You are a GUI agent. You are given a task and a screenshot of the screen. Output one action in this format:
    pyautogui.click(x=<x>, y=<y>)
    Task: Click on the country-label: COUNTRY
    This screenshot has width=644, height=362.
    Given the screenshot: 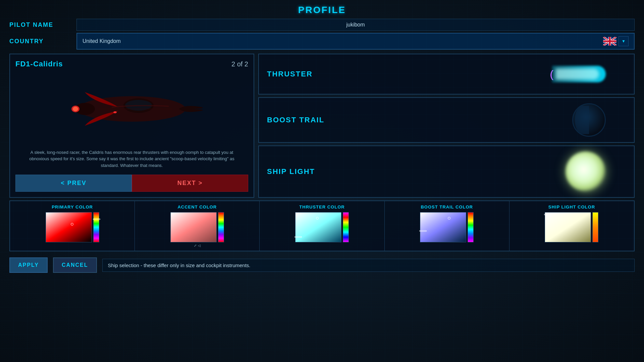 What is the action you would take?
    pyautogui.click(x=43, y=42)
    